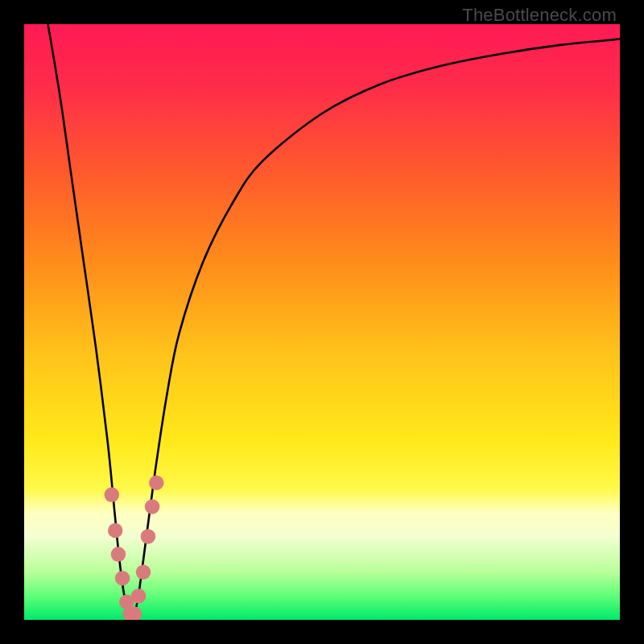  I want to click on watermark-text: TheBottleneck.com, so click(539, 15).